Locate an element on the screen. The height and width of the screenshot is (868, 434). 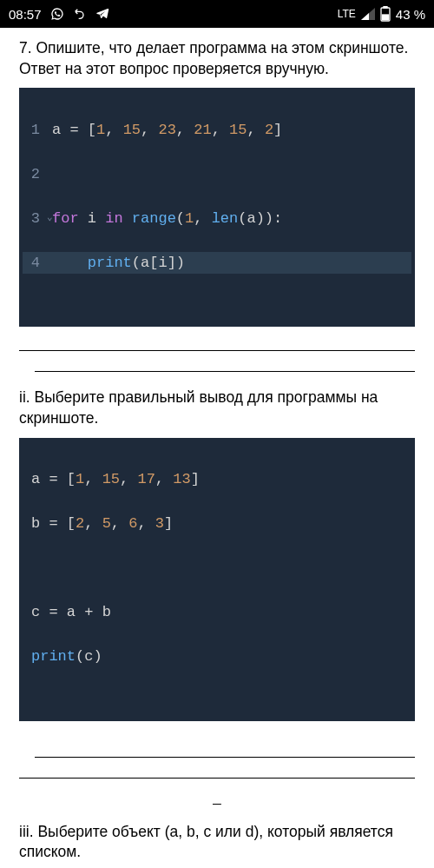
battery-pct: 43 % is located at coordinates (411, 14).